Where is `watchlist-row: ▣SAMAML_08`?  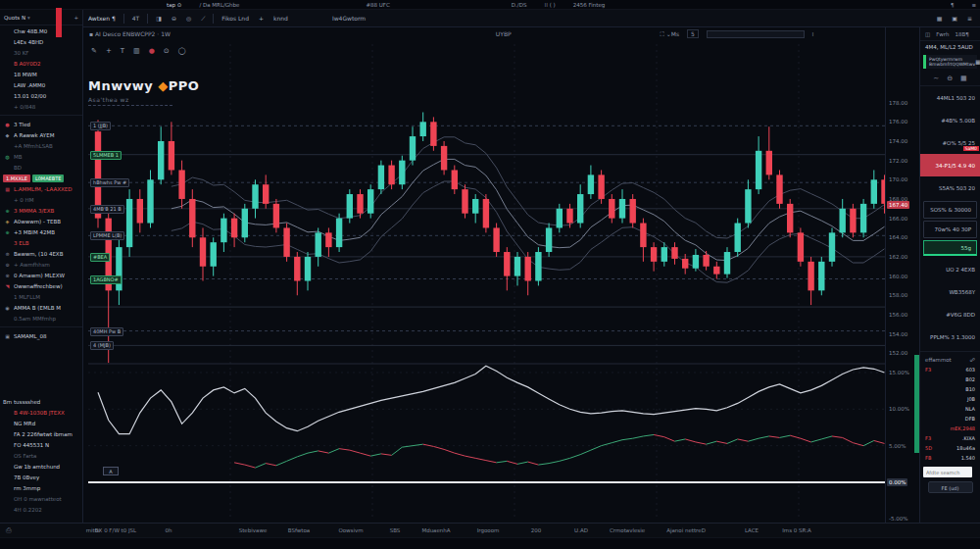
watchlist-row: ▣SAMAML_08 is located at coordinates (41, 335).